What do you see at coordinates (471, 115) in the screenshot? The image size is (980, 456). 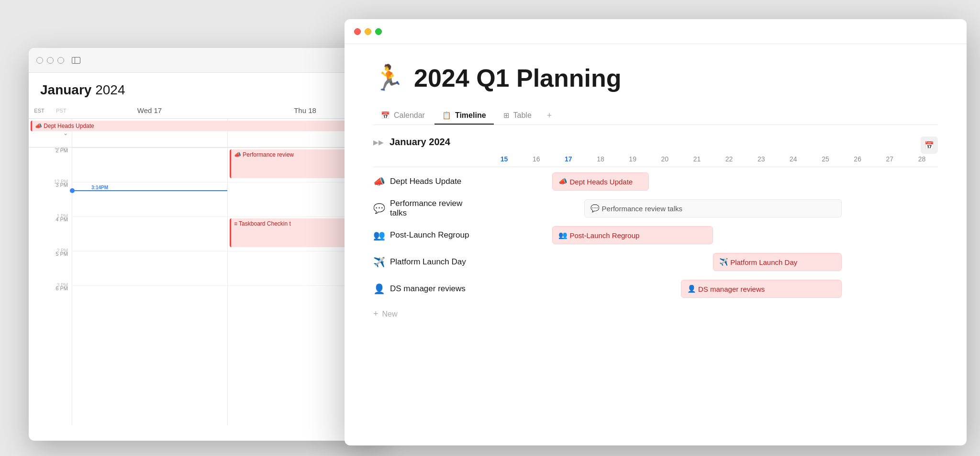 I see `timeline-tab-label: Timeline` at bounding box center [471, 115].